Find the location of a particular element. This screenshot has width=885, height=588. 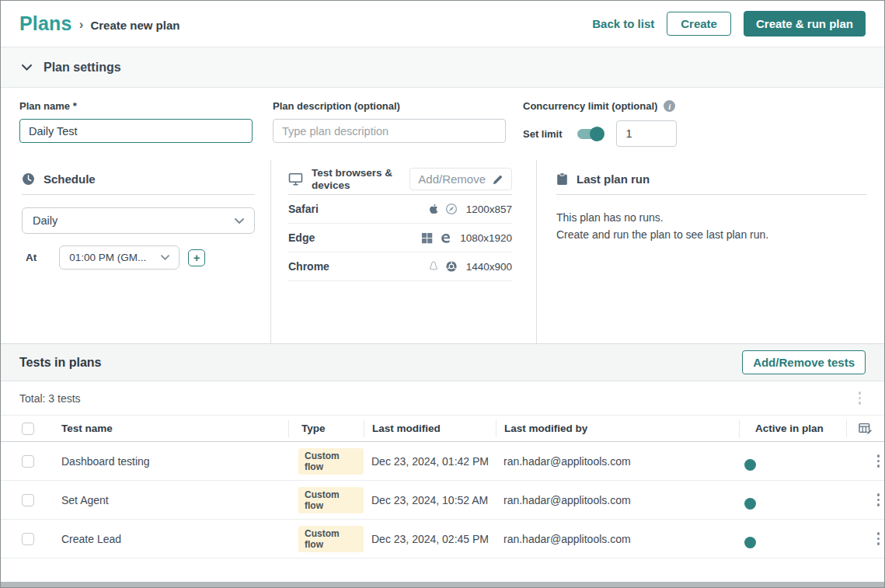

add-remove-label: Add/Remove is located at coordinates (452, 179).